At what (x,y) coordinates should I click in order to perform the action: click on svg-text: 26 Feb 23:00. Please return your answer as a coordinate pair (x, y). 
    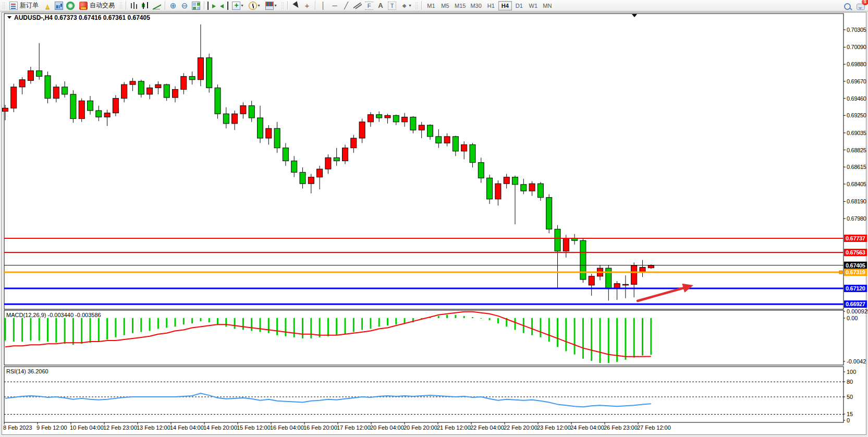
    Looking at the image, I should click on (620, 428).